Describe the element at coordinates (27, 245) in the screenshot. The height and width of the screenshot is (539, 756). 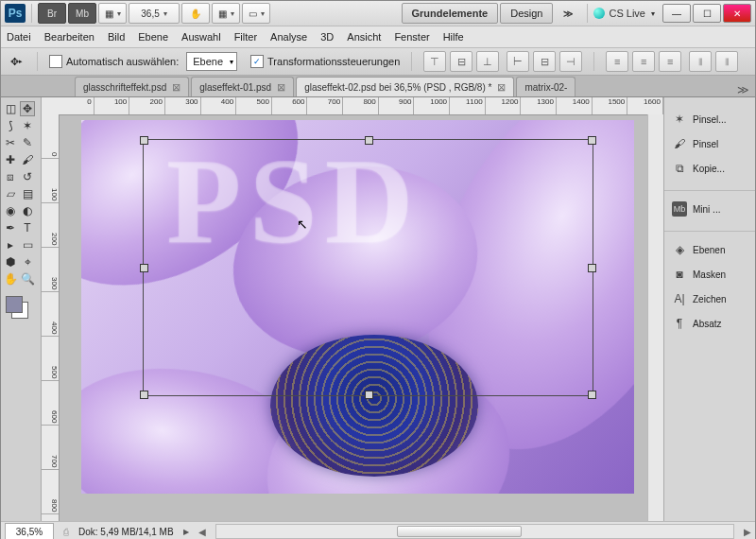
I see `shape-tool: ▭` at that location.